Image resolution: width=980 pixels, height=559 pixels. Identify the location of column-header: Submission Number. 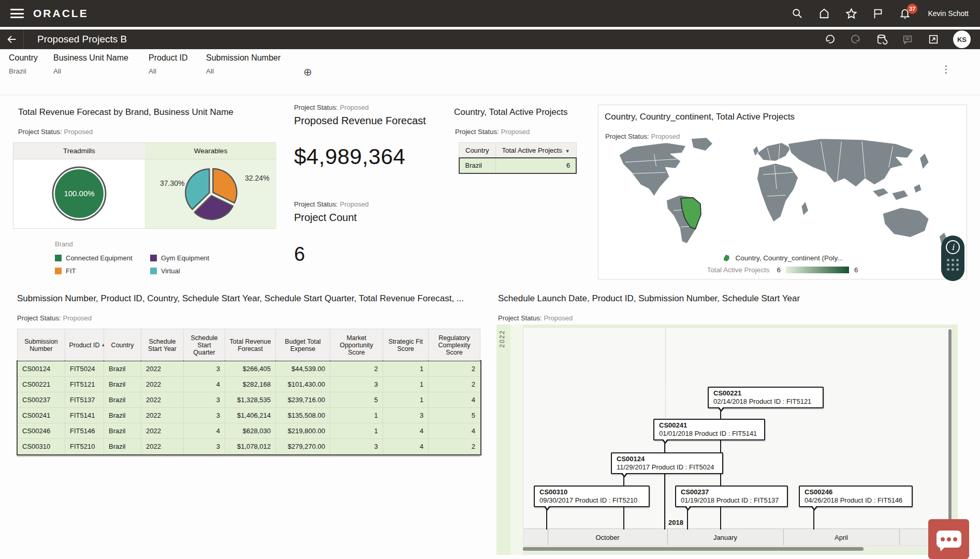
(41, 345).